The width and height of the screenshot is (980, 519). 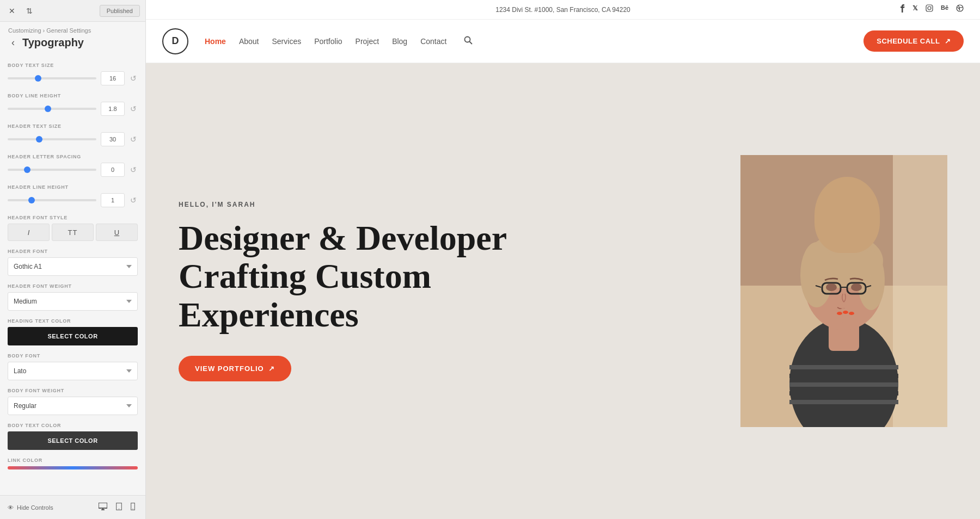 What do you see at coordinates (28, 232) in the screenshot?
I see `italic-button: I` at bounding box center [28, 232].